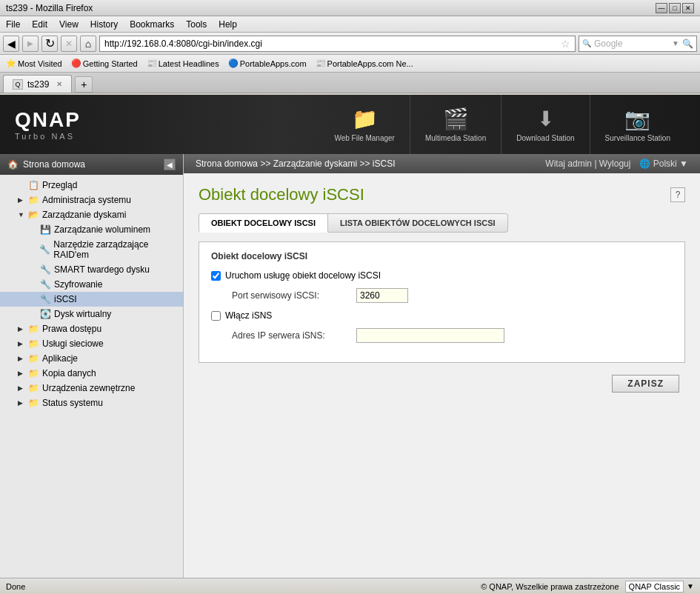 The image size is (700, 594). Describe the element at coordinates (46, 270) in the screenshot. I see `smart-icon: 🔧` at that location.